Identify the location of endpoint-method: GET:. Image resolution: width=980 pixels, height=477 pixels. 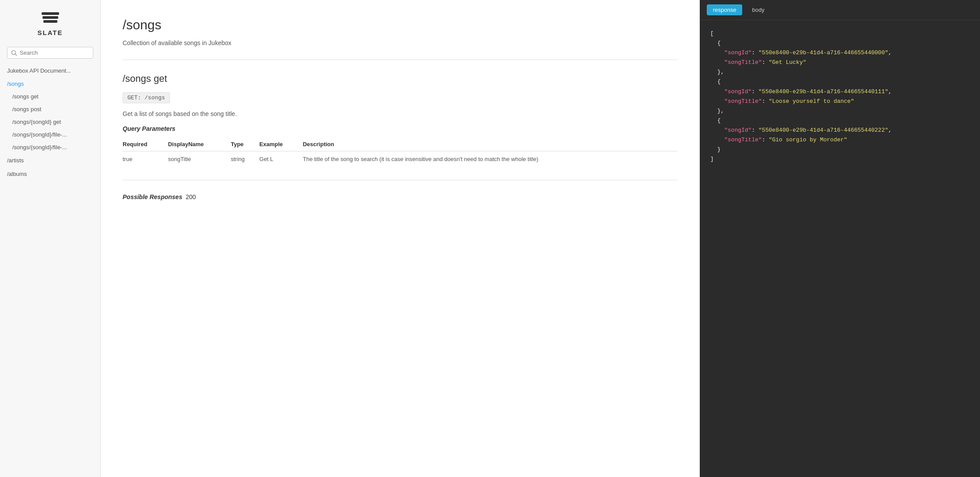
(134, 98).